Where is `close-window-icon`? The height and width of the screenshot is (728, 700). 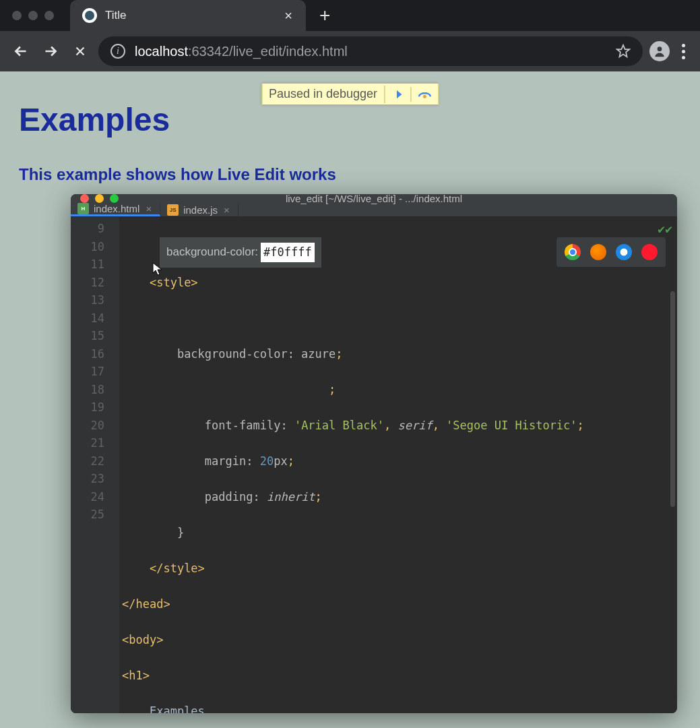 close-window-icon is located at coordinates (17, 16).